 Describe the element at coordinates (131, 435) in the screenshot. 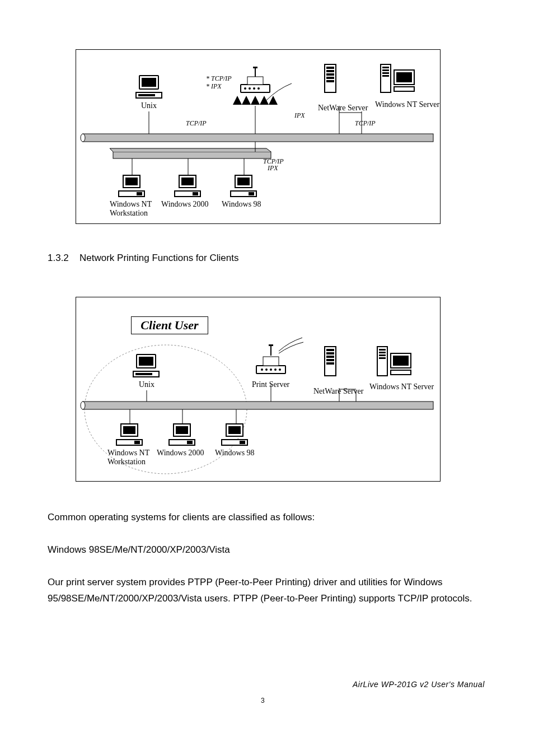

I see `d2-workstation-nt-icon` at that location.